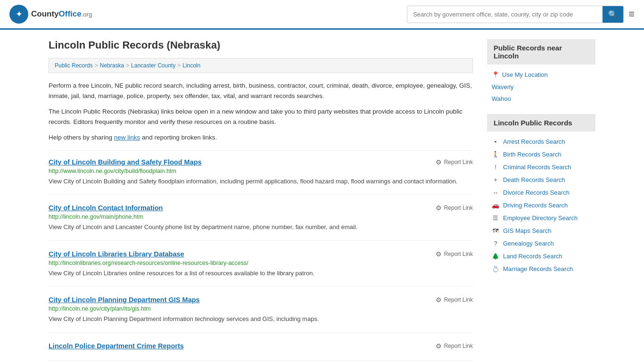 Image resolution: width=644 pixels, height=362 pixels. What do you see at coordinates (261, 227) in the screenshot?
I see `result-desc-1: View City of Lincoln and Lancaster Count…` at bounding box center [261, 227].